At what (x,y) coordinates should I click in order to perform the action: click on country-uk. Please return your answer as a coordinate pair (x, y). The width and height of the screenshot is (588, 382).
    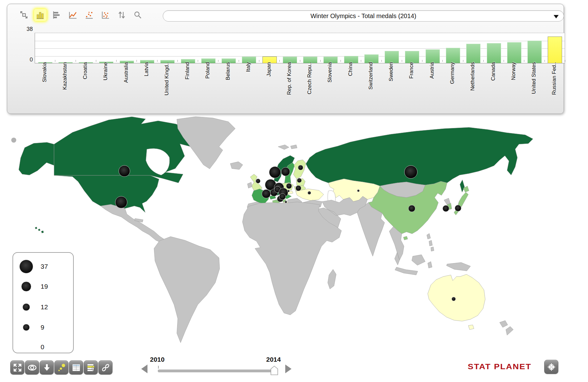
    Looking at the image, I should click on (256, 183).